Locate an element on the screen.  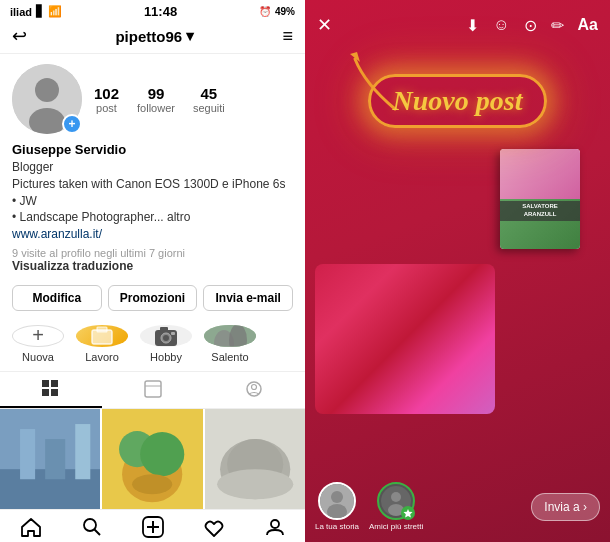
alarm-icon: ⏰ is located at coordinates (265, 12).